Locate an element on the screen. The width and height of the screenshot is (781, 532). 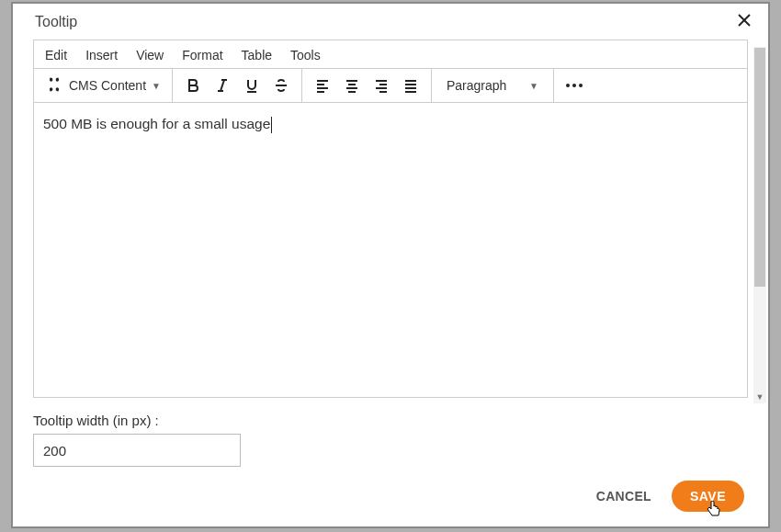
close-icon is located at coordinates (744, 22).